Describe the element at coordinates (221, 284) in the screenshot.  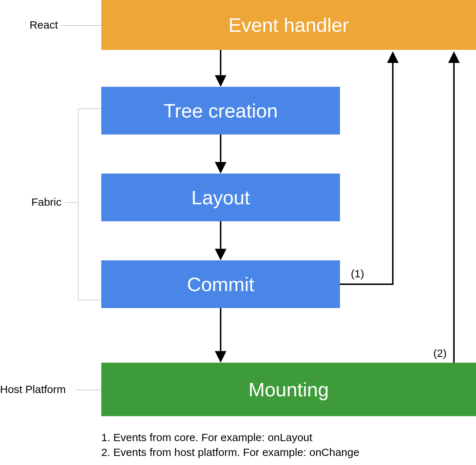
I see `box-commit: Commit` at that location.